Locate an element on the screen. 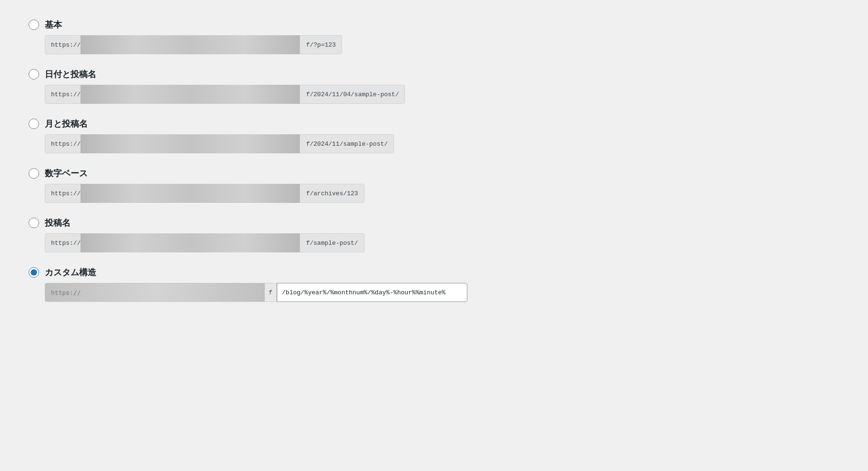 Image resolution: width=868 pixels, height=471 pixels. label-numeric: 数字ベース is located at coordinates (66, 173).